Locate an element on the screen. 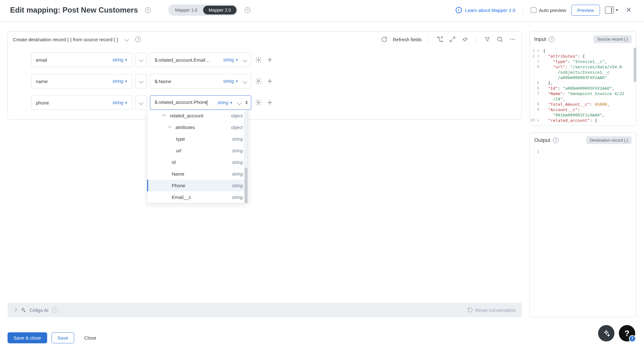 The height and width of the screenshot is (349, 644). dest-field-value: phone is located at coordinates (73, 103).